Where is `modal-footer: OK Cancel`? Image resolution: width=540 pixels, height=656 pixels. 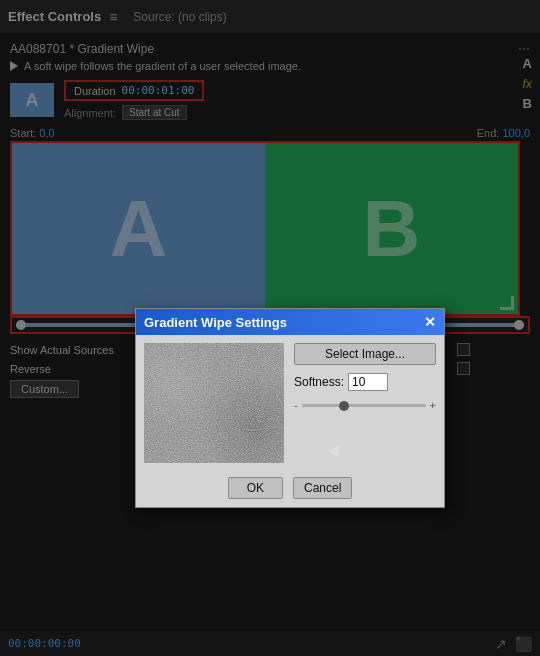 modal-footer: OK Cancel is located at coordinates (290, 489).